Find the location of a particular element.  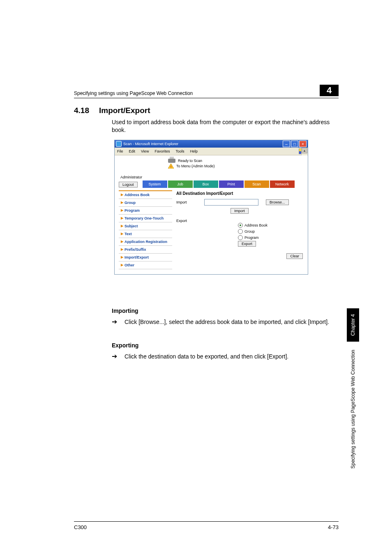

import-path-input is located at coordinates (231, 202).